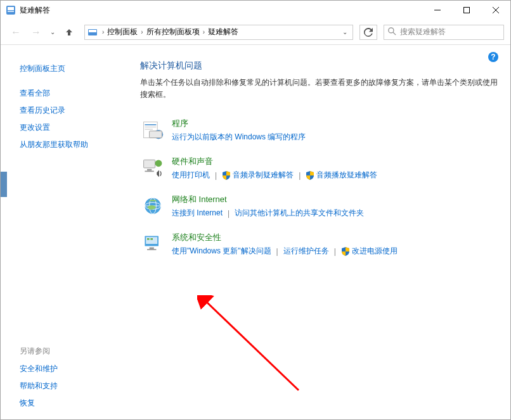 The width and height of the screenshot is (511, 420). I want to click on category-title: 硬件和声音, so click(193, 163).